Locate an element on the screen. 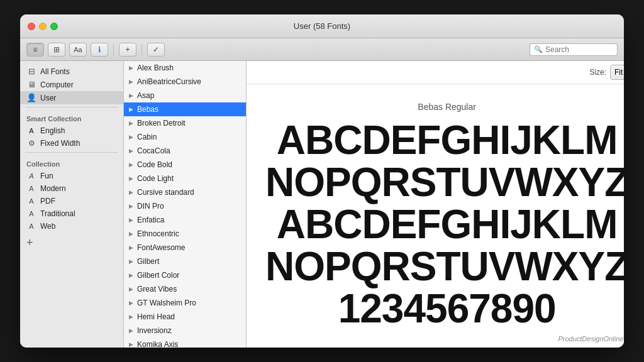 The image size is (644, 362). font-name: Komika Axis is located at coordinates (157, 344).